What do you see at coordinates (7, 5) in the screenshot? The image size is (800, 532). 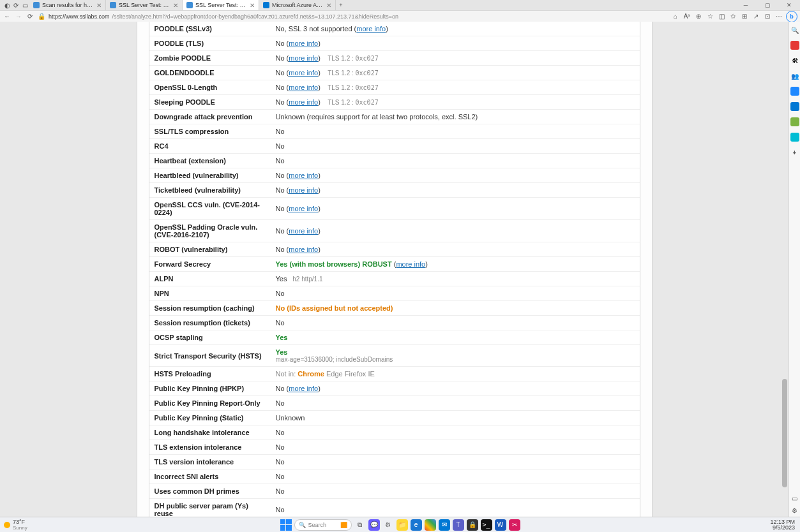 I see `profile-icon: ◐` at bounding box center [7, 5].